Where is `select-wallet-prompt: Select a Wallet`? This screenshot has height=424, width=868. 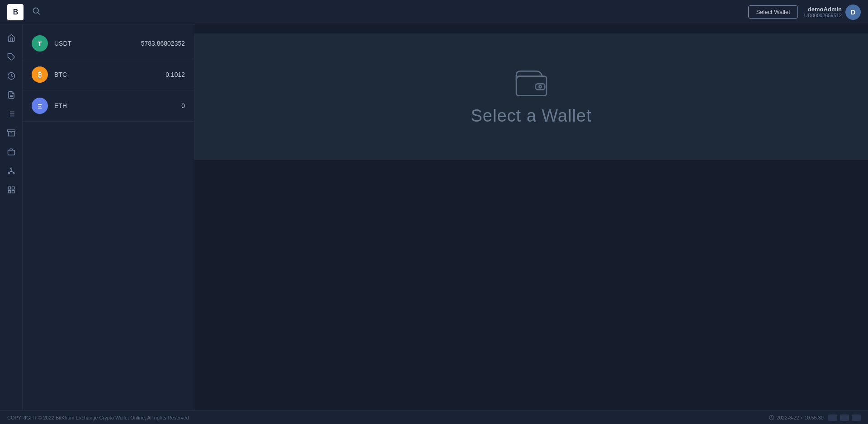
select-wallet-prompt: Select a Wallet is located at coordinates (531, 116).